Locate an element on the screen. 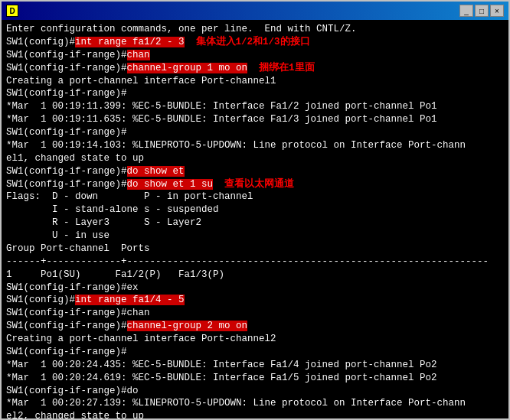  command: channel-group 1 mo on is located at coordinates (188, 68).